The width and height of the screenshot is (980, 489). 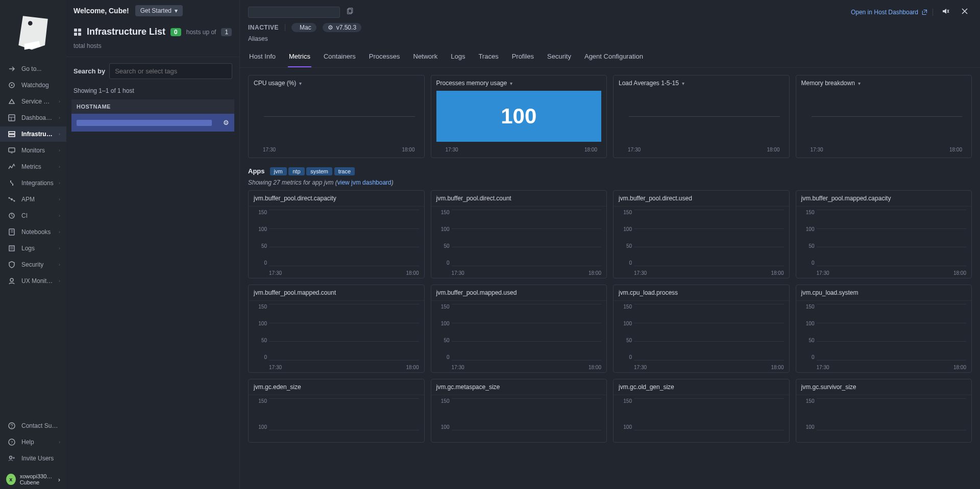 What do you see at coordinates (488, 57) in the screenshot?
I see `tab-traces: Traces` at bounding box center [488, 57].